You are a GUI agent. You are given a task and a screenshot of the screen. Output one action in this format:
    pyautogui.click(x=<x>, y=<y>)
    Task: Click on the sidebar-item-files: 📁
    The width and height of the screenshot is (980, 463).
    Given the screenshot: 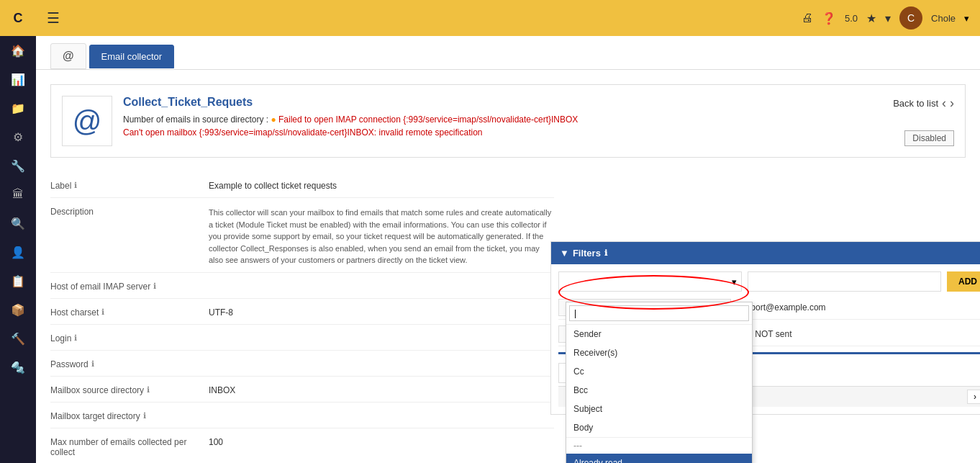 What is the action you would take?
    pyautogui.click(x=18, y=108)
    